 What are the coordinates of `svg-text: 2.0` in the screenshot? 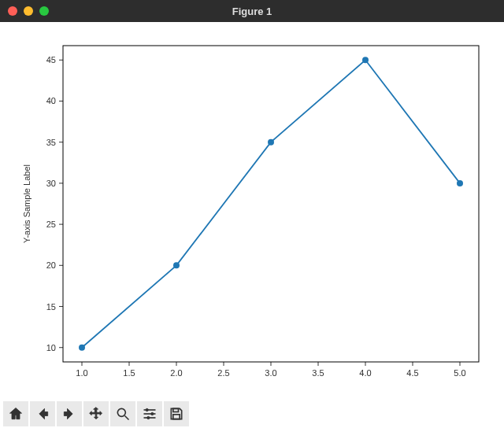 It's located at (176, 373).